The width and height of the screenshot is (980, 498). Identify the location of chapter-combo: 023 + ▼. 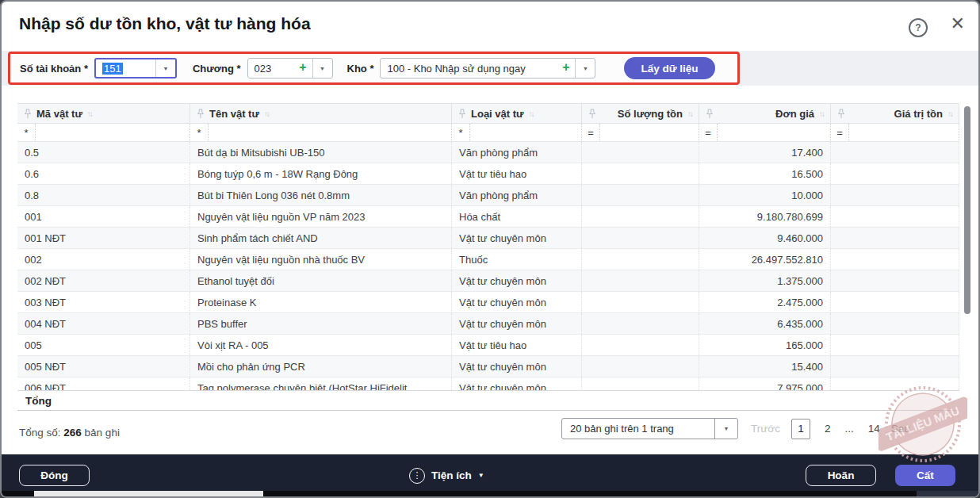
(290, 68).